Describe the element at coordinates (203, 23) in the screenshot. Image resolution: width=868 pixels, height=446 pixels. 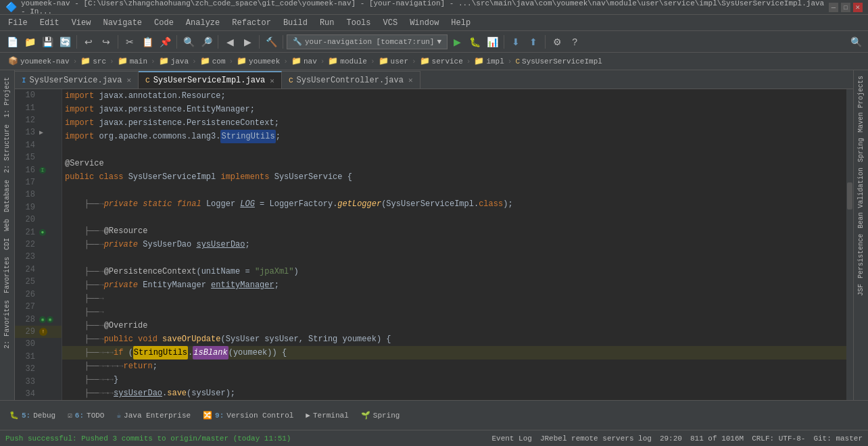
I see `menu-analyze: Analyze` at that location.